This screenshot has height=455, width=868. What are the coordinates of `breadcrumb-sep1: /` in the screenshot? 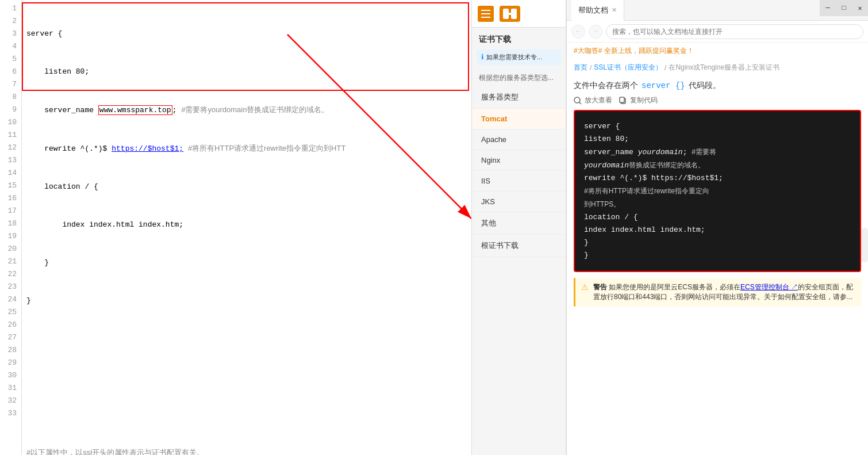 It's located at (591, 68).